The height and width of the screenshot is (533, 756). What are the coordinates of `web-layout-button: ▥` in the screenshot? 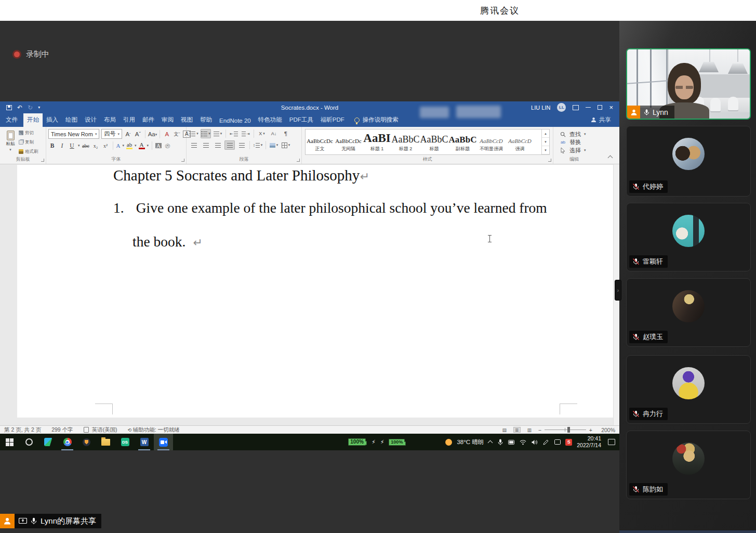 It's located at (529, 430).